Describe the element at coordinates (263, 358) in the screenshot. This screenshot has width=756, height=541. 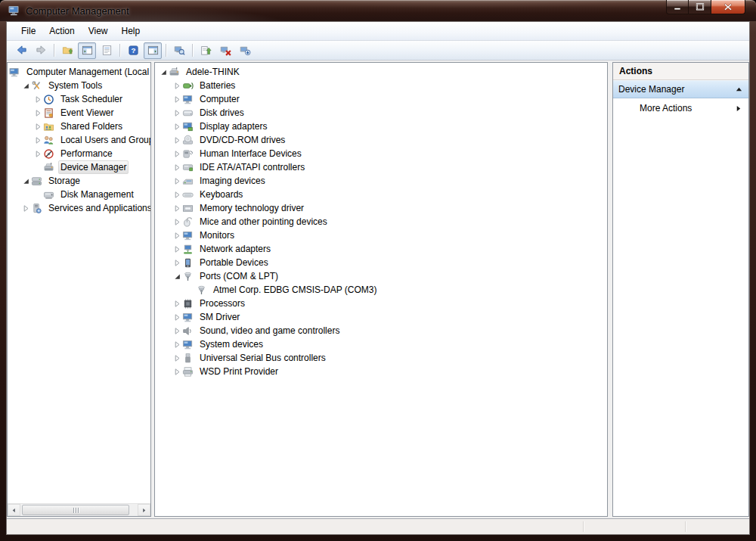
I see `tree-item-label: Universal Serial Bus controllers` at that location.